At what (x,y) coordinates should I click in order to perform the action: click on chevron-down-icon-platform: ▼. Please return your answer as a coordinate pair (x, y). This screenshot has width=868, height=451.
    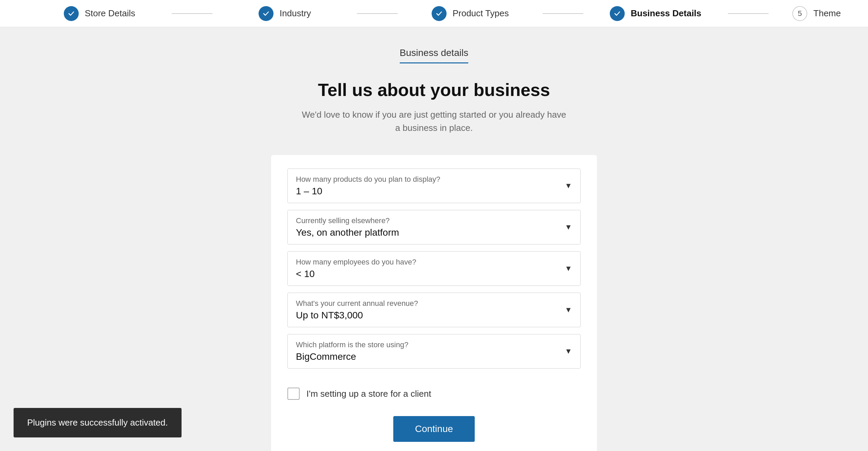
    Looking at the image, I should click on (568, 351).